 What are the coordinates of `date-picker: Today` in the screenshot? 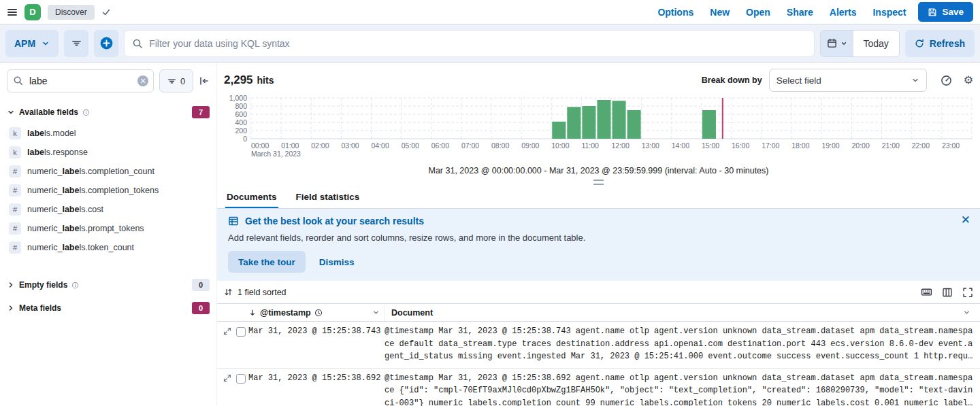 It's located at (860, 44).